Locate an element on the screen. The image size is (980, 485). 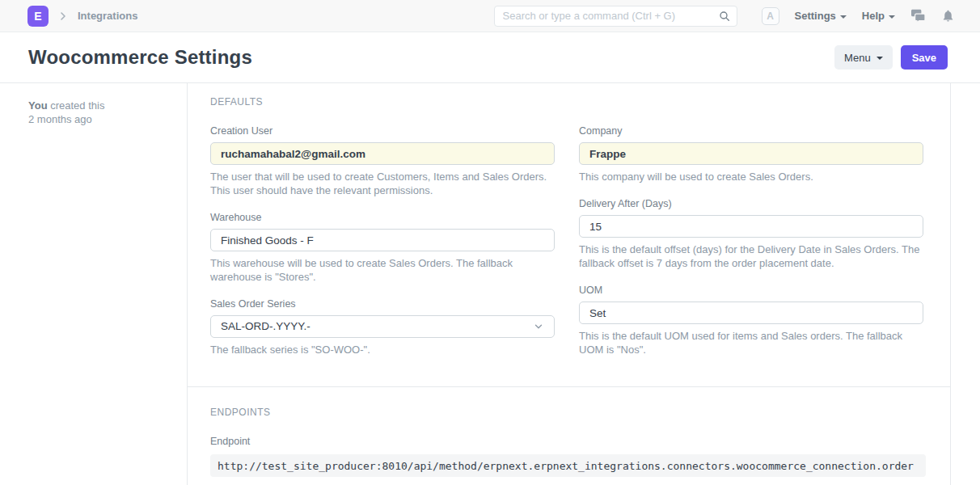
settings-menu: Settings is located at coordinates (821, 16).